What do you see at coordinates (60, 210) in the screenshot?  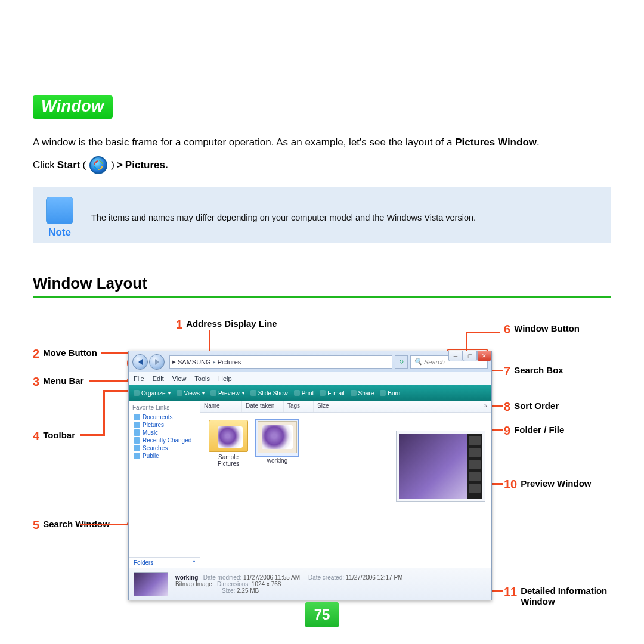 I see `note-icon` at bounding box center [60, 210].